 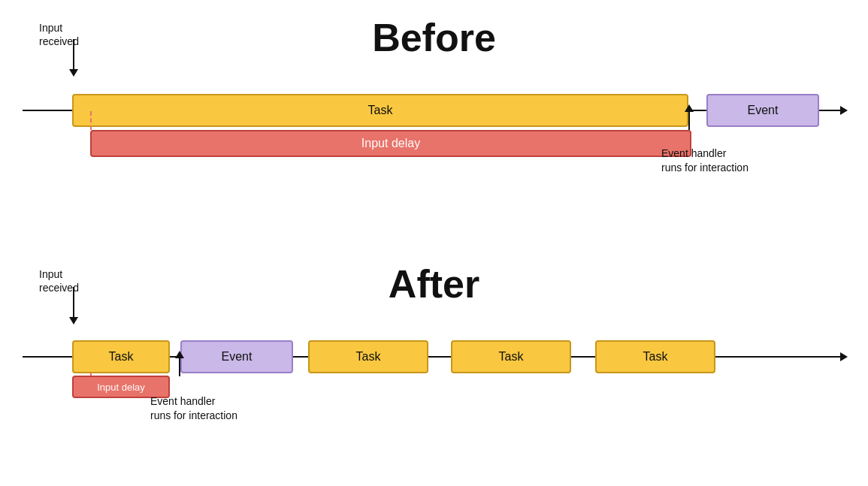 I want to click on after-task3-box: Task, so click(x=511, y=357).